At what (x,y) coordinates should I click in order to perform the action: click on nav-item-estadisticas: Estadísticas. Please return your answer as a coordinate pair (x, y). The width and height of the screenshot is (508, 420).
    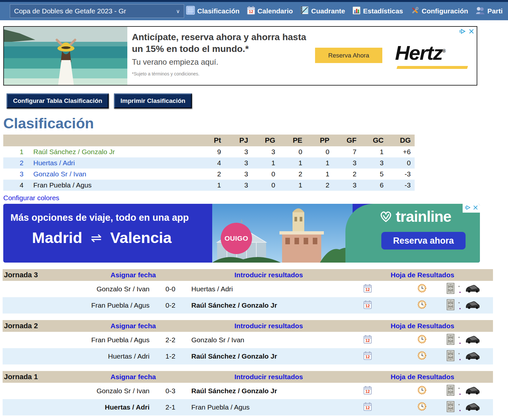
    Looking at the image, I should click on (378, 11).